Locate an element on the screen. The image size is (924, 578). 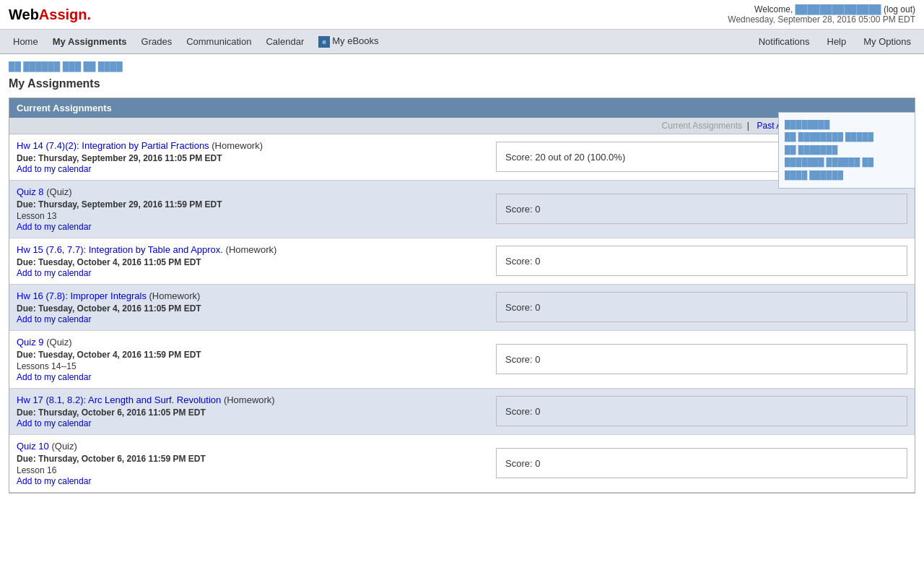
assignment-row-hw16: Hw 16 (7.8): Improper Integrals (Homewor… is located at coordinates (462, 308).